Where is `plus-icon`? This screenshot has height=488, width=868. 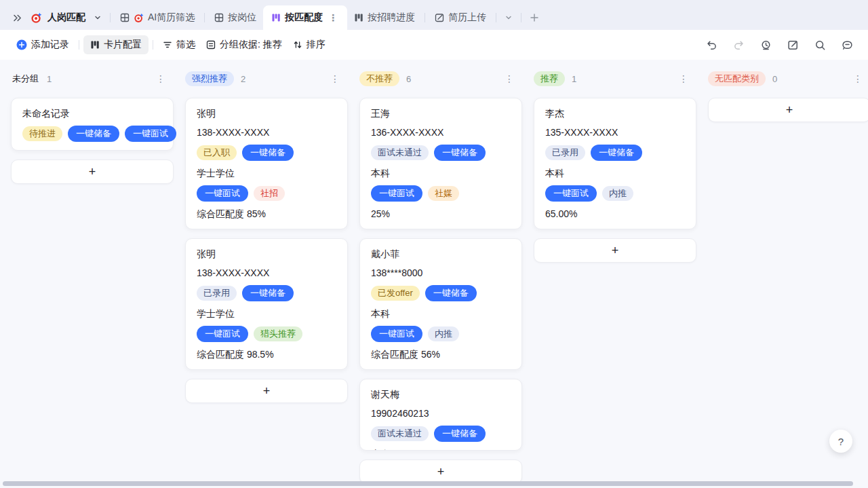
plus-icon is located at coordinates (534, 18).